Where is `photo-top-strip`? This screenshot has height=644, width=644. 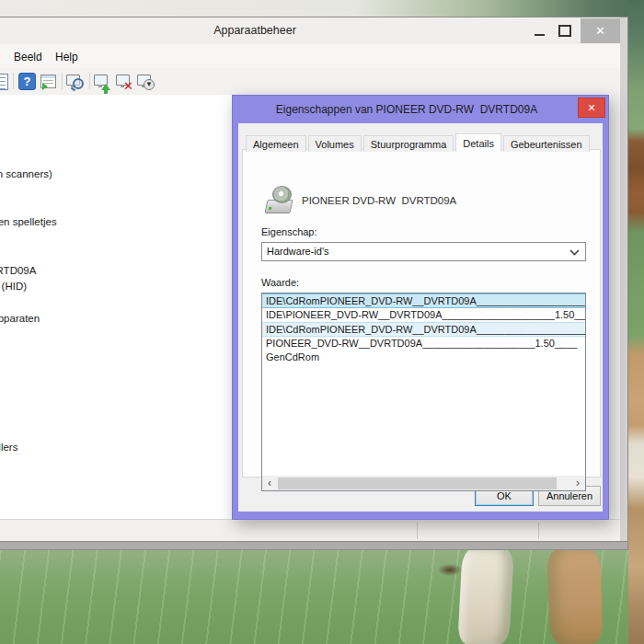
photo-top-strip is located at coordinates (322, 8).